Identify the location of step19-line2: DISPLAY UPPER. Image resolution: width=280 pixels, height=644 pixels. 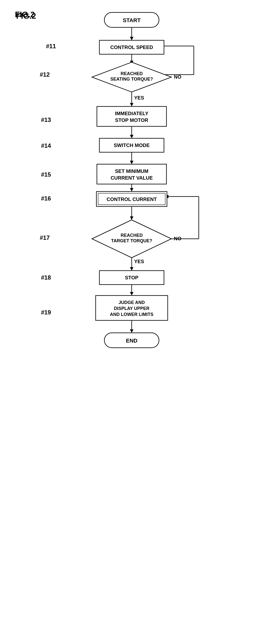
(132, 308).